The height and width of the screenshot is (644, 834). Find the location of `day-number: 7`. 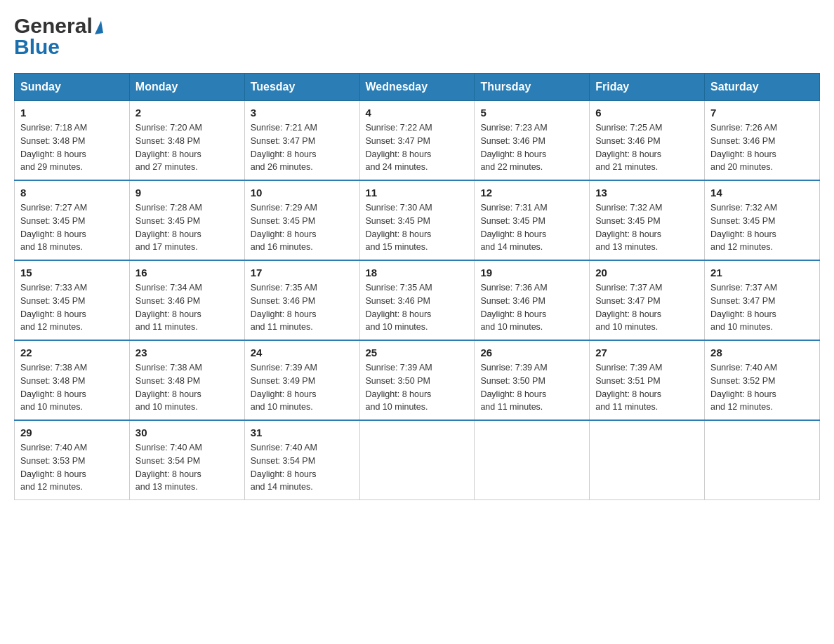

day-number: 7 is located at coordinates (762, 112).